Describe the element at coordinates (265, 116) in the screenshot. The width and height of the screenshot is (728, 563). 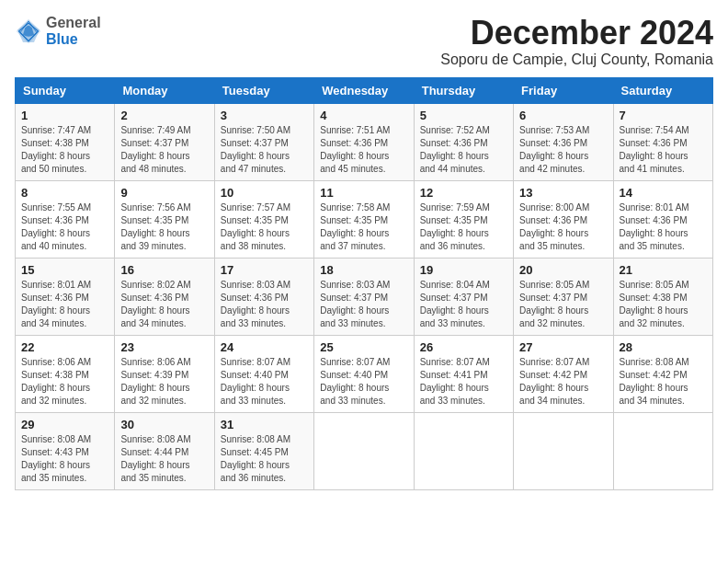
I see `day-number: 3` at that location.